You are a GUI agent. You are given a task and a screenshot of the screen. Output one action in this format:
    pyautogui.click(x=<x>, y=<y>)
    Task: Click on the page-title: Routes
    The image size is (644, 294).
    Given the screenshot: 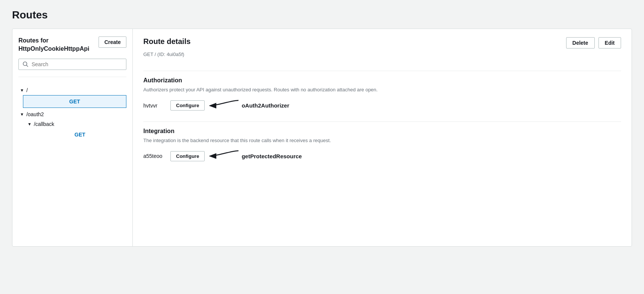 What is the action you would take?
    pyautogui.click(x=322, y=15)
    